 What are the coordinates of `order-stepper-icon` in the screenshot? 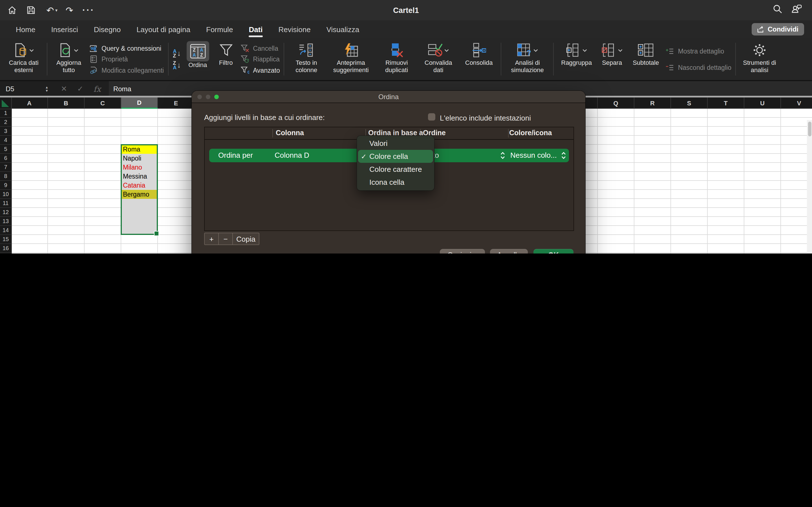 It's located at (503, 156).